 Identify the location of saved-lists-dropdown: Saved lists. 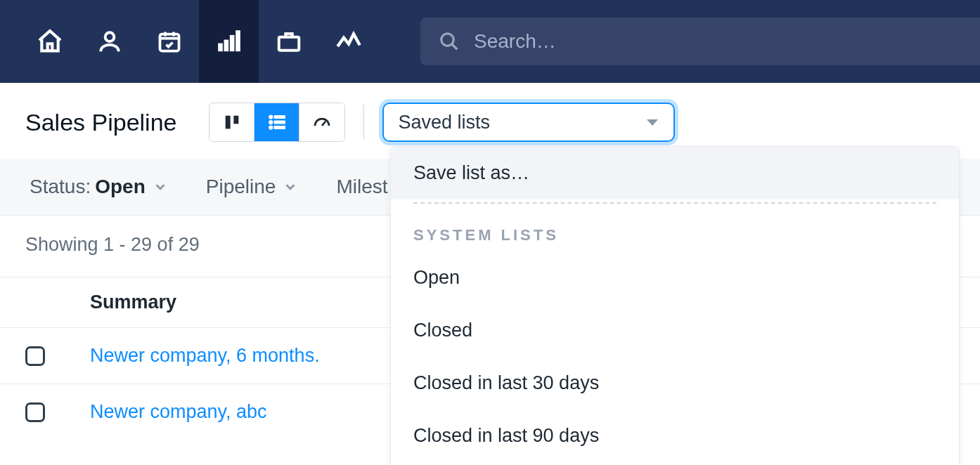
(529, 122).